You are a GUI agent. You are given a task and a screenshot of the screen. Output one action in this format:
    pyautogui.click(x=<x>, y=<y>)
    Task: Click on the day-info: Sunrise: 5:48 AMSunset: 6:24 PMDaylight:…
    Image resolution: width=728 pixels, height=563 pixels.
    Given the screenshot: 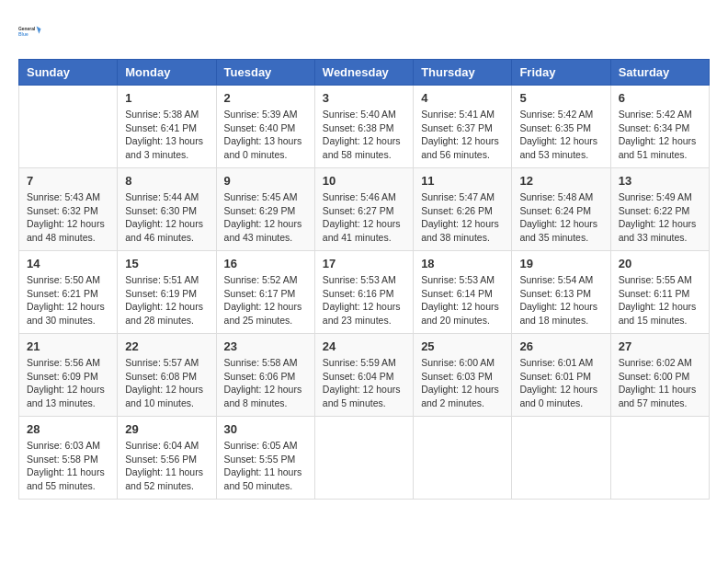 What is the action you would take?
    pyautogui.click(x=561, y=217)
    